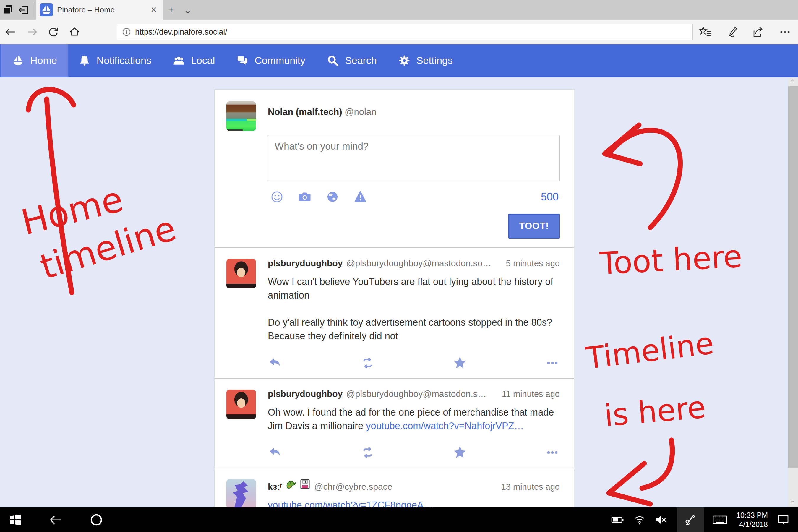 The image size is (798, 532). I want to click on back-button, so click(11, 32).